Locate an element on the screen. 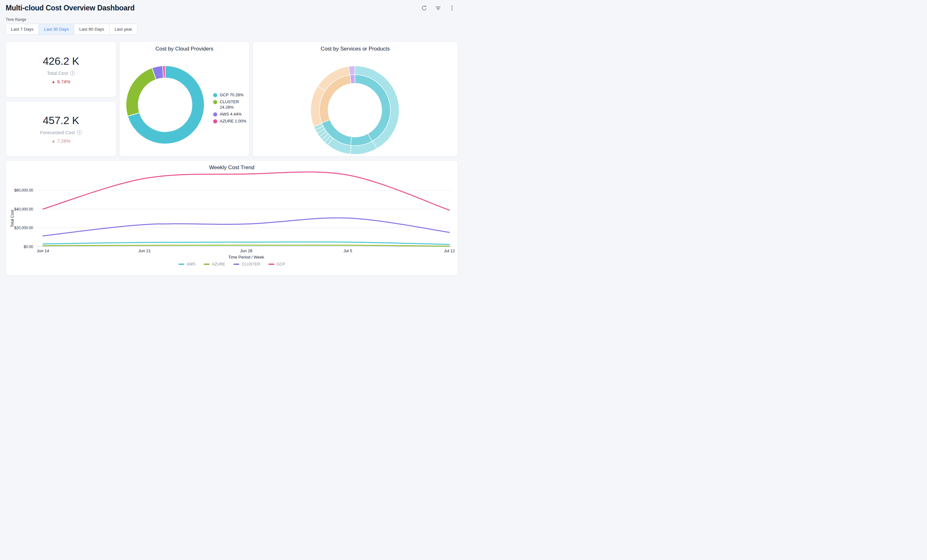 This screenshot has width=927, height=560. cards-row: 426.2 K Total Cost i ▲ 9.74% 457.2 K For… is located at coordinates (232, 99).